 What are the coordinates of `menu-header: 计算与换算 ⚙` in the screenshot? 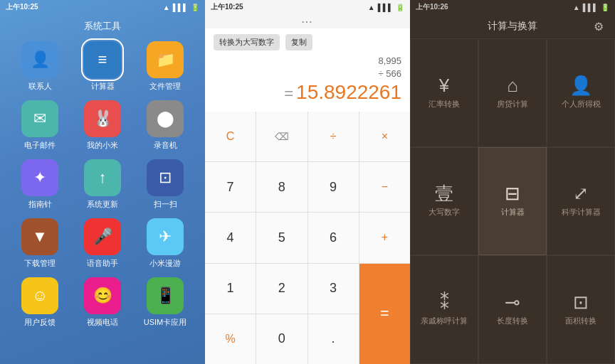 It's located at (512, 26).